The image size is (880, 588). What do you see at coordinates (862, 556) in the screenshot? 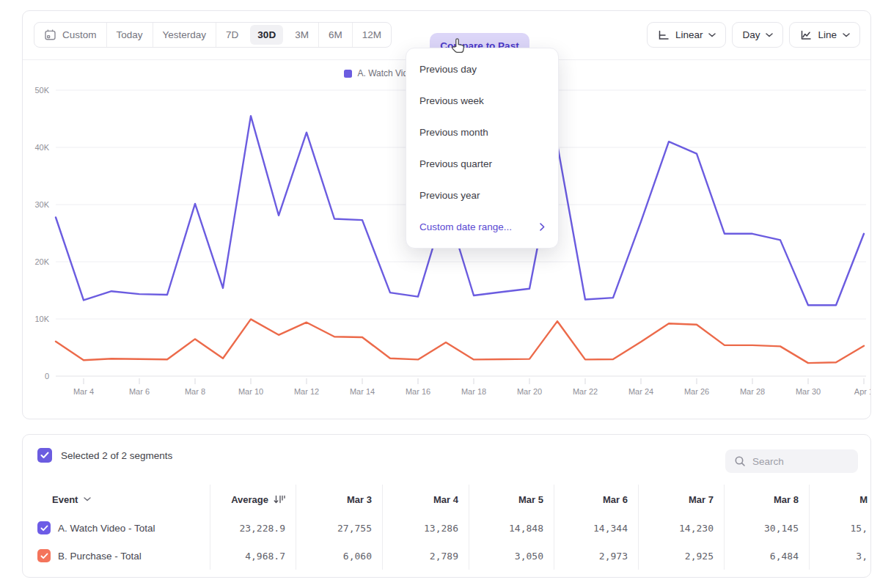
I see `value-text: 3,` at bounding box center [862, 556].